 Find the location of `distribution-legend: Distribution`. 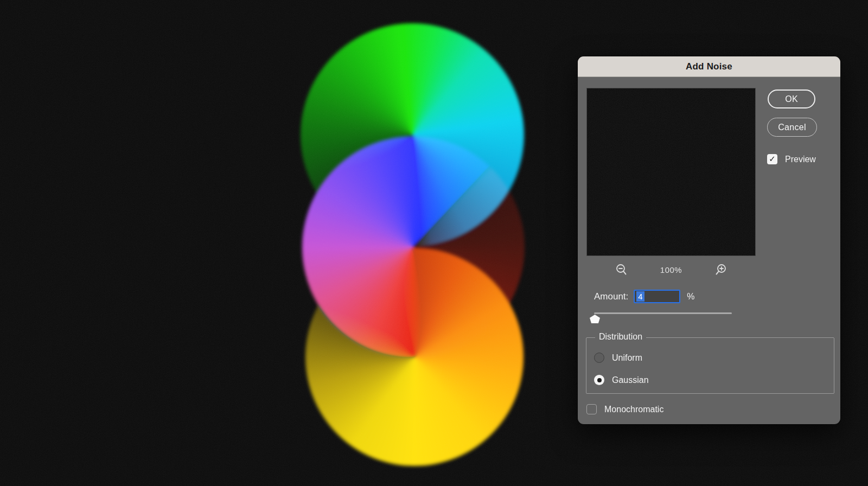

distribution-legend: Distribution is located at coordinates (621, 337).